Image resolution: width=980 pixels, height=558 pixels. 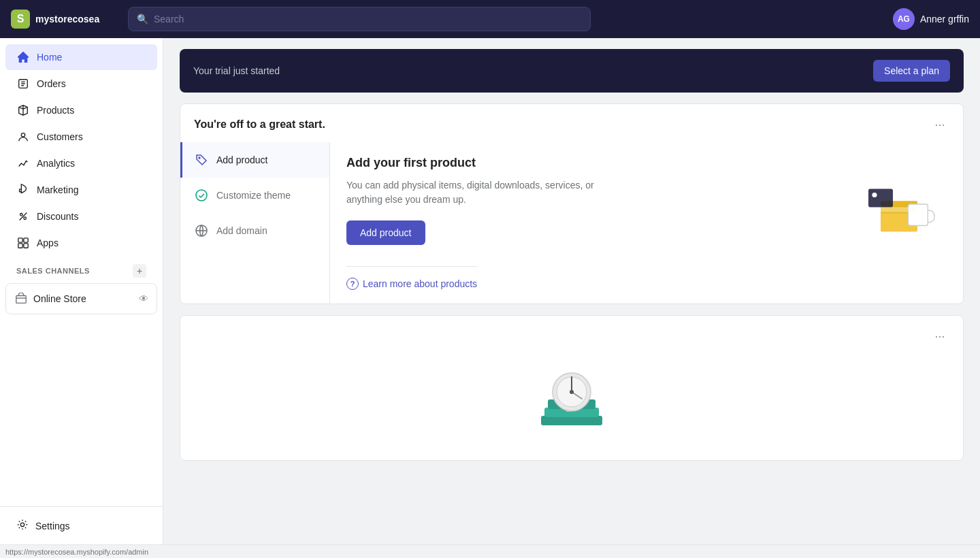 I want to click on globe-icon, so click(x=201, y=231).